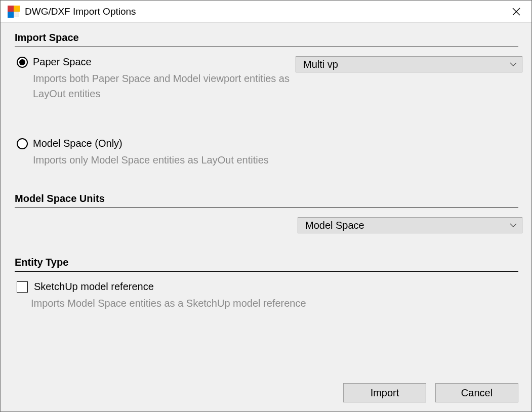  What do you see at coordinates (268, 79) in the screenshot?
I see `paper-space-row: Paper Space Imports both Paper Space and…` at bounding box center [268, 79].